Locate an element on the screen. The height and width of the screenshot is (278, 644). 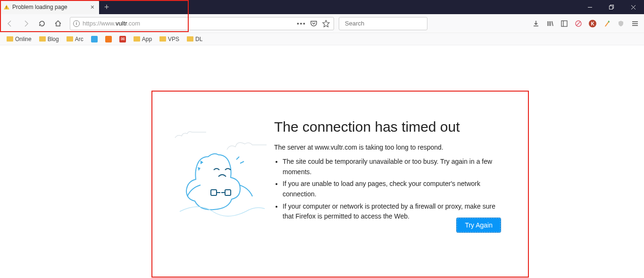
blue-bookmark-icon is located at coordinates (94, 39).